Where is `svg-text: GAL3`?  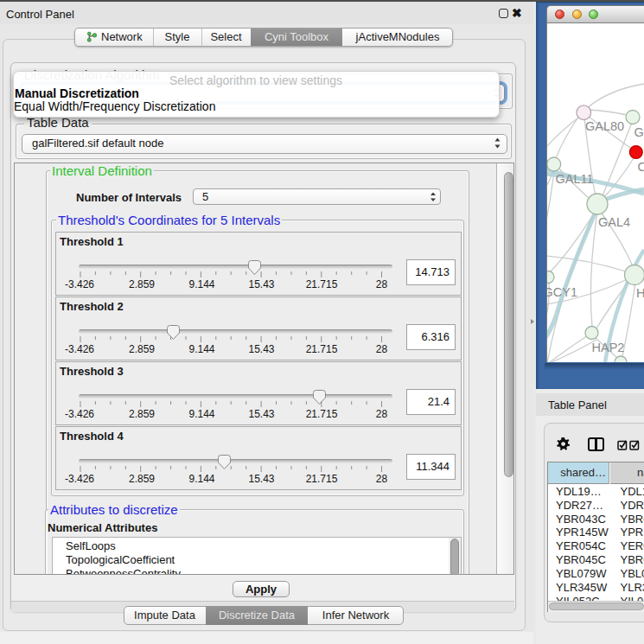 svg-text: GAL3 is located at coordinates (640, 132).